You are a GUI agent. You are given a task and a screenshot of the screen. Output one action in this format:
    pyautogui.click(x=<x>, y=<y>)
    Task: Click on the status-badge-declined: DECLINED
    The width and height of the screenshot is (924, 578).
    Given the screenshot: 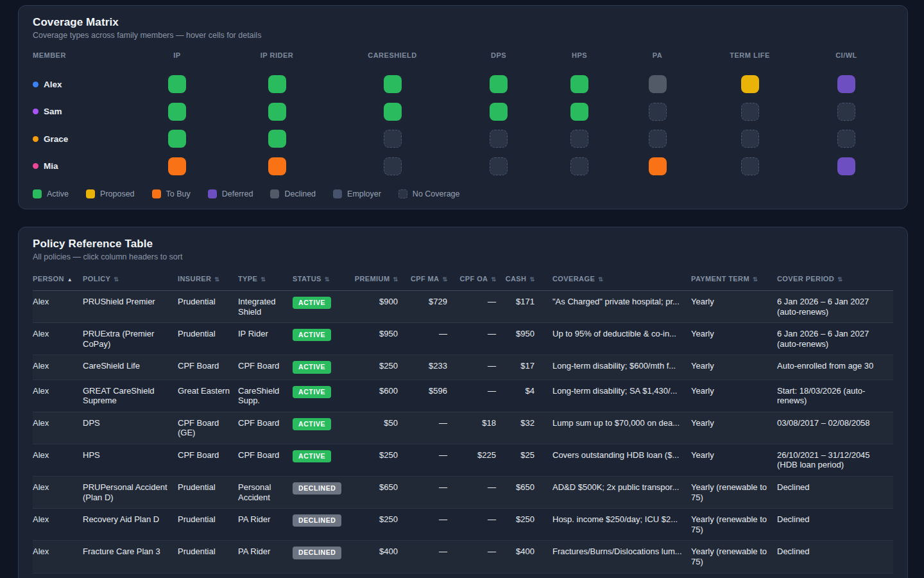 What is the action you would take?
    pyautogui.click(x=317, y=488)
    